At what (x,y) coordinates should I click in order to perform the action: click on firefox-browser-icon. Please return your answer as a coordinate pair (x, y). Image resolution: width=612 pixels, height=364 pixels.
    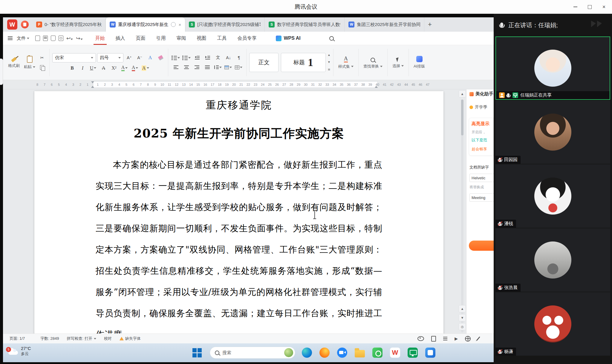
    Looking at the image, I should click on (325, 353).